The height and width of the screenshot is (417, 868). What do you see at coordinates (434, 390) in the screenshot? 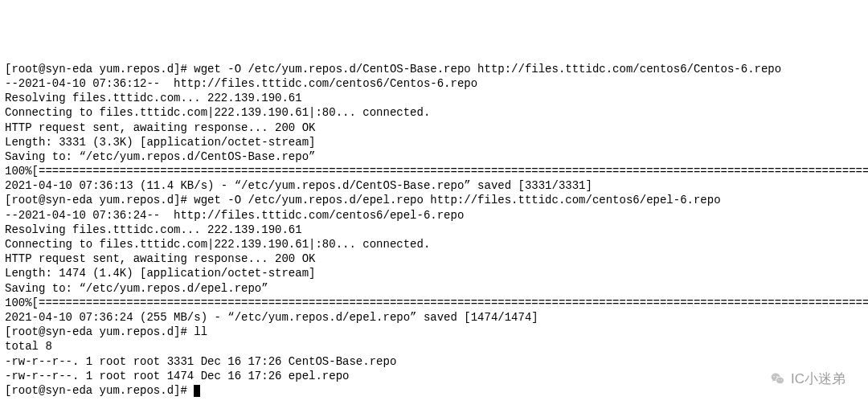
I see `prompt-line: [root@syn-eda yum.repos.d]#` at bounding box center [434, 390].